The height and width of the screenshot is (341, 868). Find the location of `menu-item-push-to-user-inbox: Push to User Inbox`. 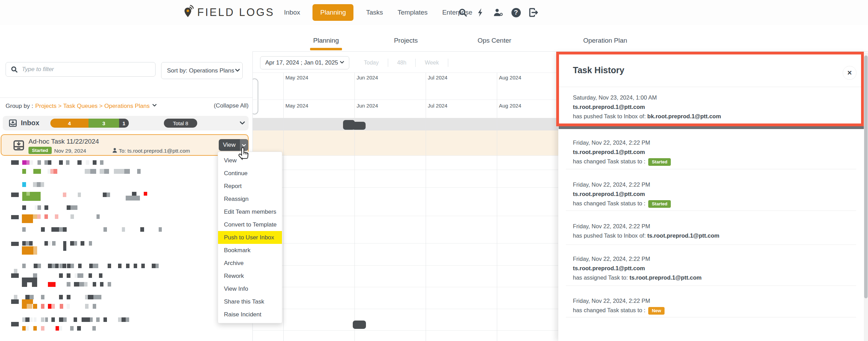

menu-item-push-to-user-inbox: Push to User Inbox is located at coordinates (250, 237).